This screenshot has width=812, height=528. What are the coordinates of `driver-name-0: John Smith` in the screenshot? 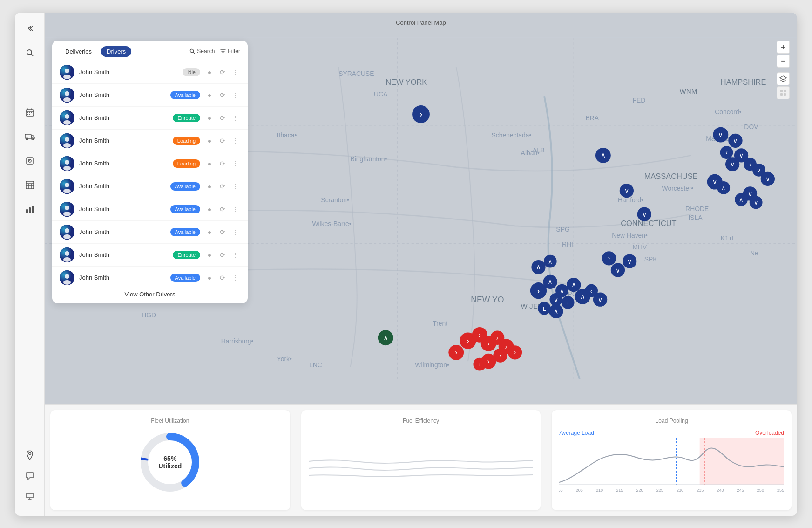 It's located at (129, 72).